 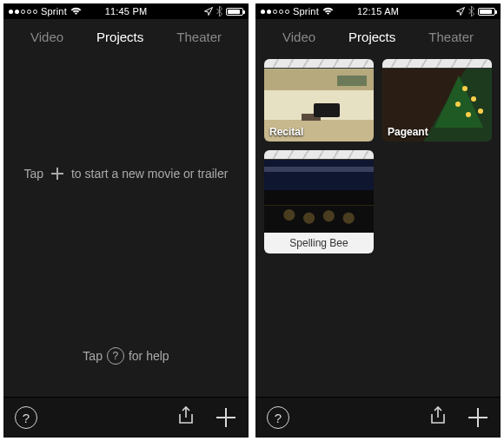 What do you see at coordinates (149, 174) in the screenshot?
I see `empty-post: to start a new movie or trailer` at bounding box center [149, 174].